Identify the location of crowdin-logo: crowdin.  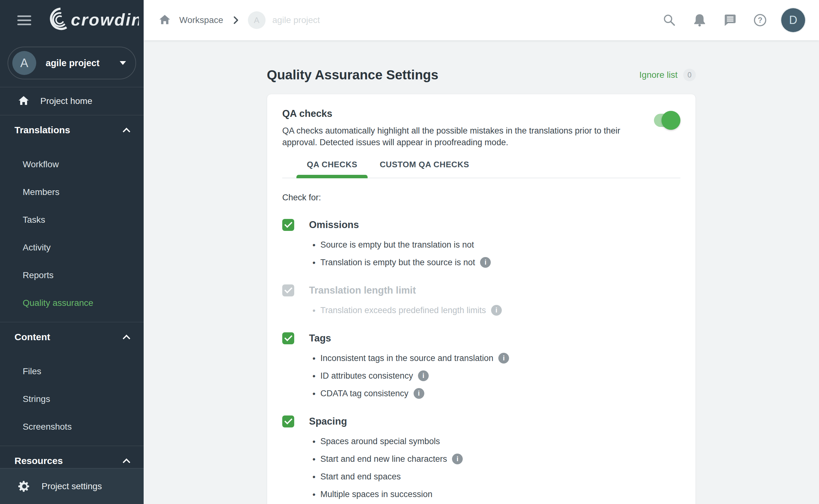
(92, 20).